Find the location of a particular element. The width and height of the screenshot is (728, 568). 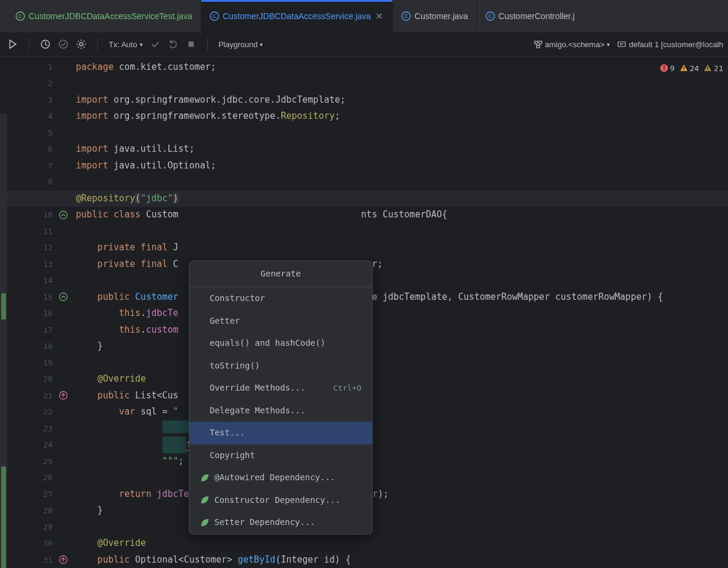

popup-item-copyright: Copyright is located at coordinates (281, 456).